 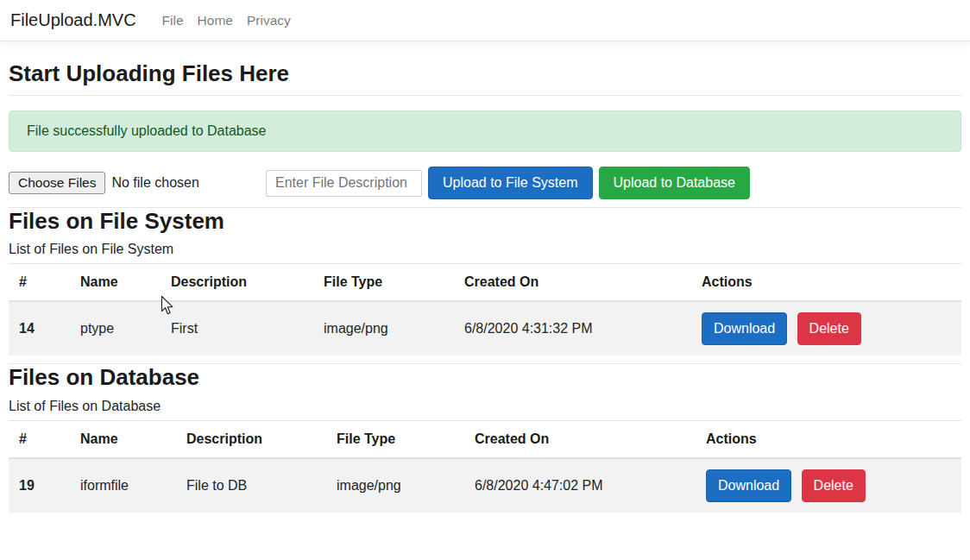 What do you see at coordinates (173, 21) in the screenshot?
I see `nav-item-file: File` at bounding box center [173, 21].